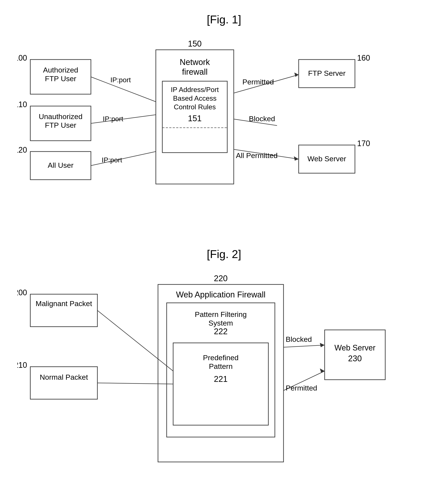 Image resolution: width=448 pixels, height=481 pixels. What do you see at coordinates (257, 155) in the screenshot?
I see `fig1-arrow-fw-web-label: All Permitted` at bounding box center [257, 155].